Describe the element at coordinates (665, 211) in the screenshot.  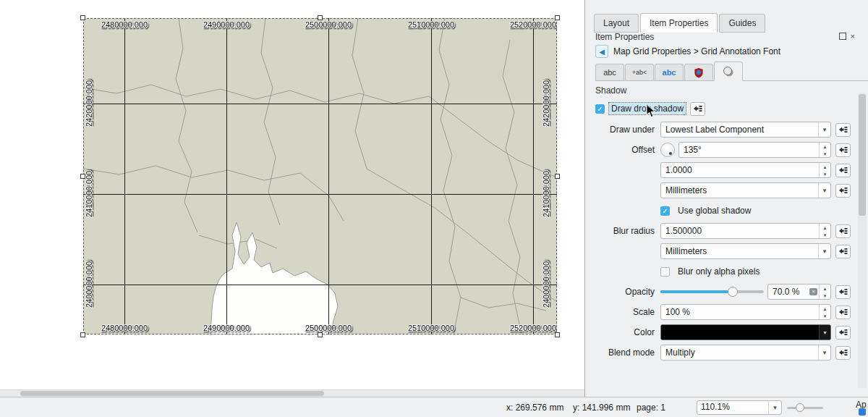
I see `use-global-shadow-checkbox: ✓` at that location.